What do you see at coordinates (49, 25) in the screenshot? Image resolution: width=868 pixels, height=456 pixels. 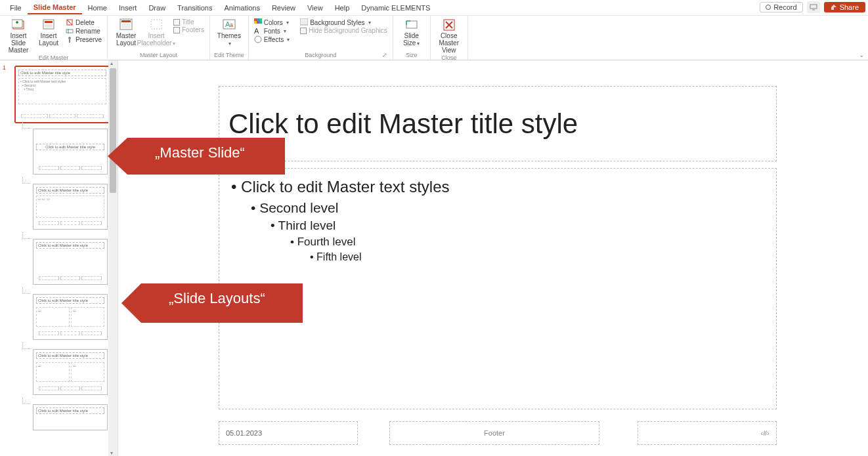 I see `insert-layout-icon` at bounding box center [49, 25].